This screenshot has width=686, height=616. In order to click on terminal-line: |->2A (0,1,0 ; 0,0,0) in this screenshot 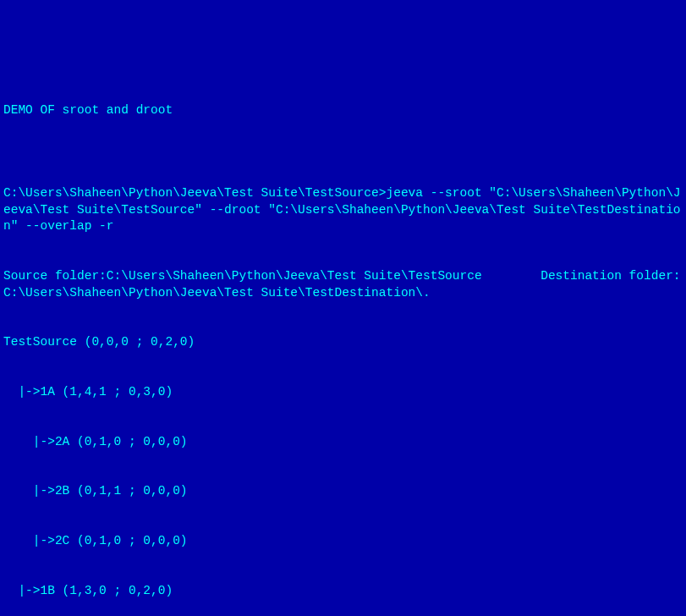, I will do `click(343, 443)`.